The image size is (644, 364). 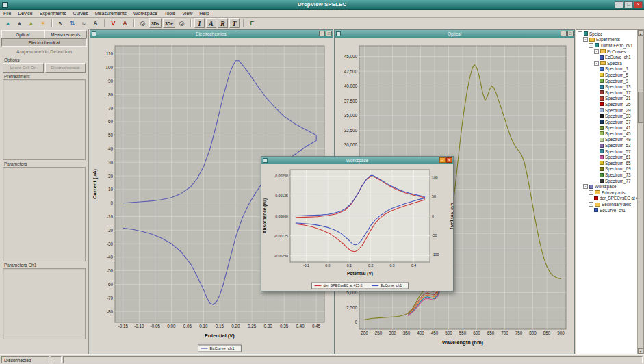 I want to click on tree-item-spectrum-37: Spectrum_37, so click(x=606, y=122).